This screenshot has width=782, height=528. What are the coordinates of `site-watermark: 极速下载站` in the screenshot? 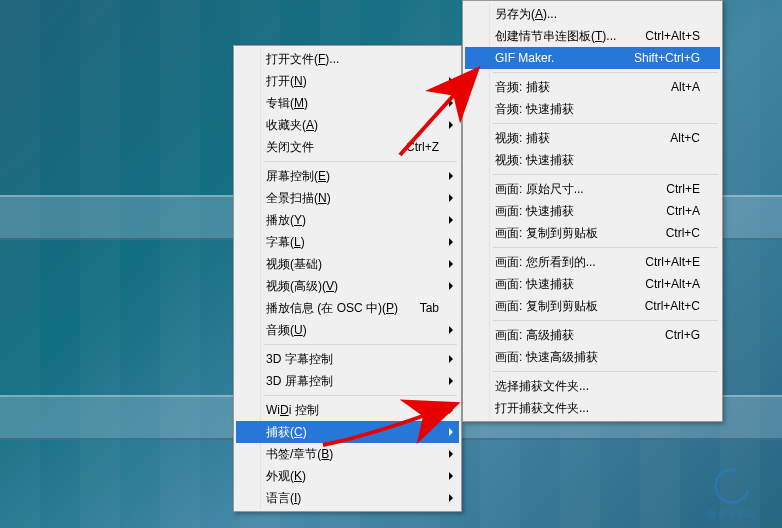 It's located at (732, 493).